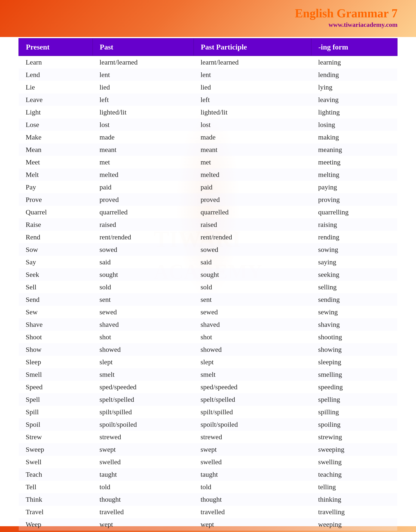  What do you see at coordinates (208, 387) in the screenshot?
I see `table-row: Speedsped/speededsped/speededspeeding` at bounding box center [208, 387].